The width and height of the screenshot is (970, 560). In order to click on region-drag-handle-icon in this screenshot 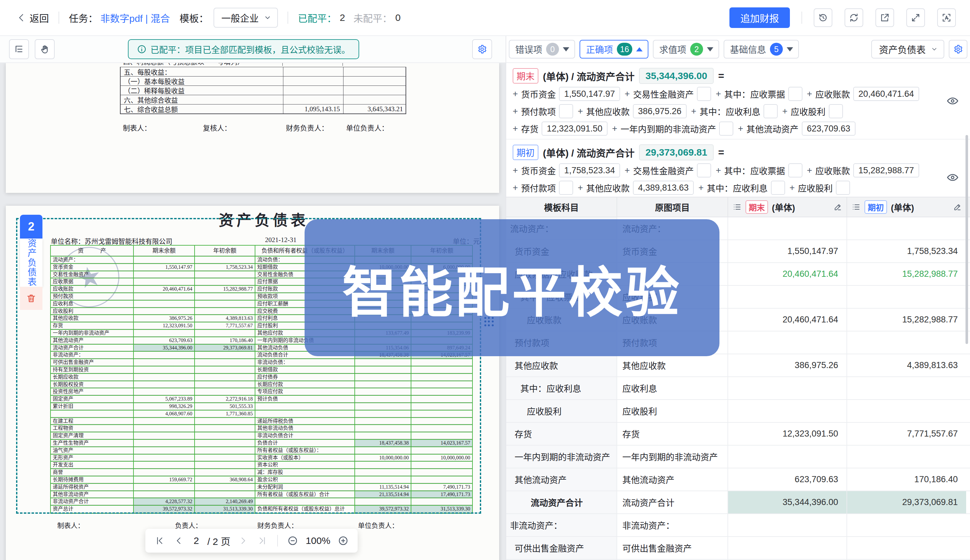, I will do `click(489, 322)`.